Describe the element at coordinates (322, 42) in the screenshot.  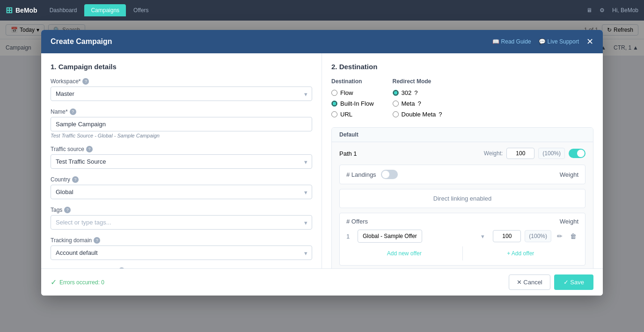
I see `modal-header: Create Campaign 📖 Read Guide 💬 Live Supp…` at that location.